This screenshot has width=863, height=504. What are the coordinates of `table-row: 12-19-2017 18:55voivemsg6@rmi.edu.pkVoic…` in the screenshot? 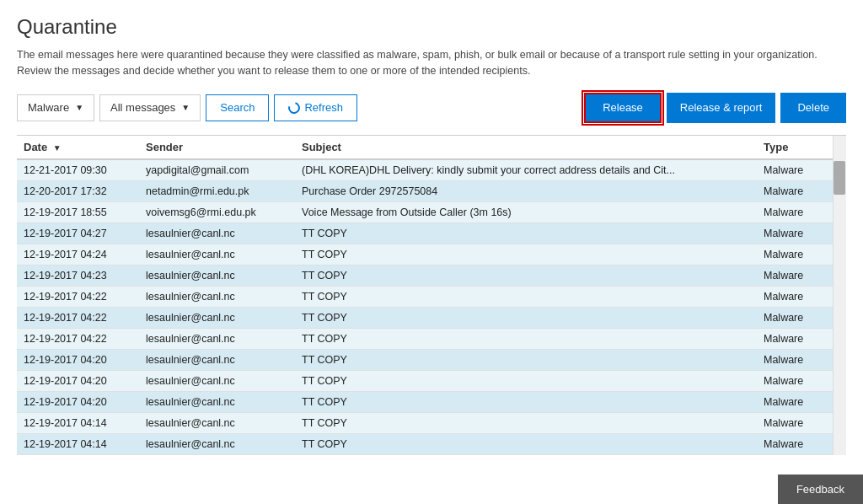 It's located at (432, 212).